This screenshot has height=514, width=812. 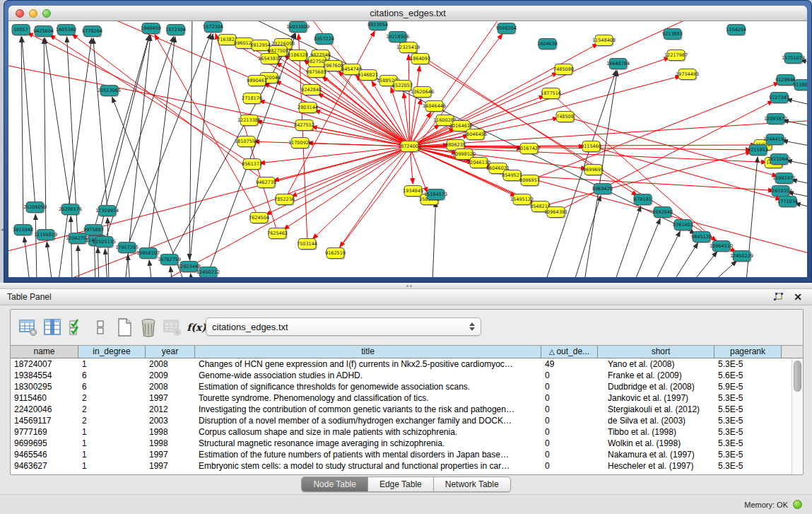 I want to click on table-row: 1872400712008Changes of HCN gene express…, so click(x=401, y=364).